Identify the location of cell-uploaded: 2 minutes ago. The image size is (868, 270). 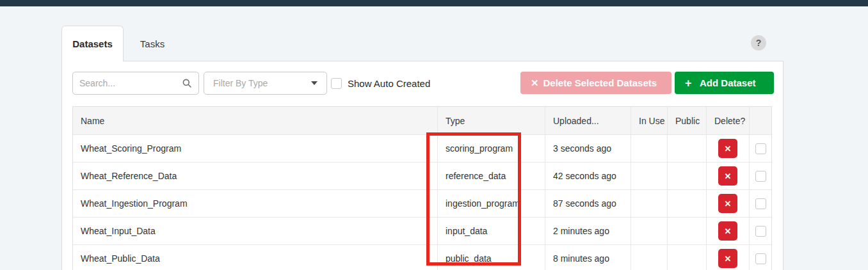
(588, 231).